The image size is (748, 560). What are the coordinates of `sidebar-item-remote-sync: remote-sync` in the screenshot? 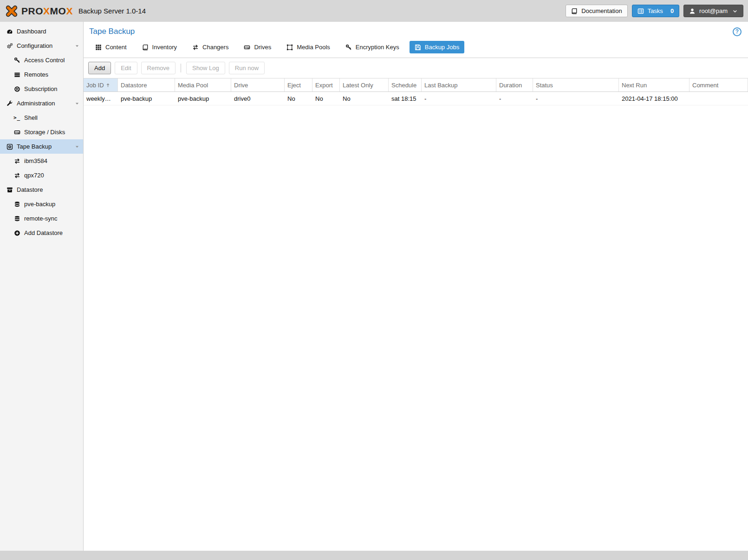 It's located at (42, 218).